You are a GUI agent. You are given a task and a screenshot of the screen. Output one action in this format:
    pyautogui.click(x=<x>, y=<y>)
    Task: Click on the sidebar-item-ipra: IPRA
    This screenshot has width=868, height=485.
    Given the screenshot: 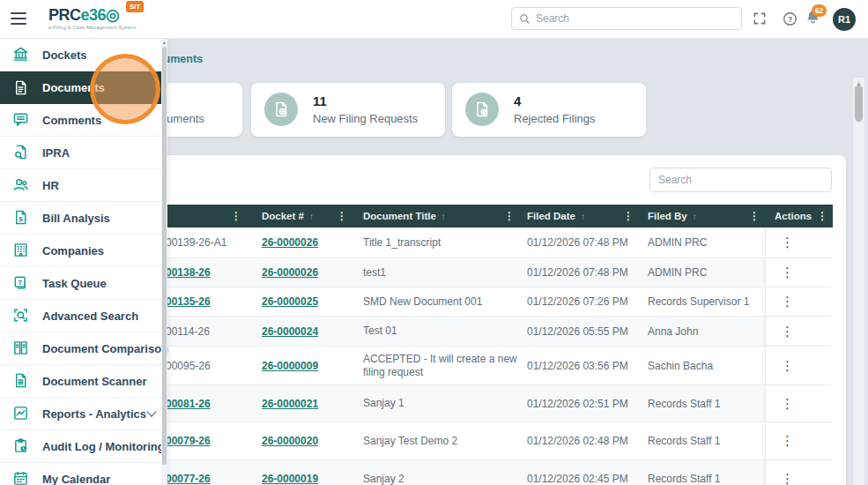 What is the action you would take?
    pyautogui.click(x=84, y=153)
    